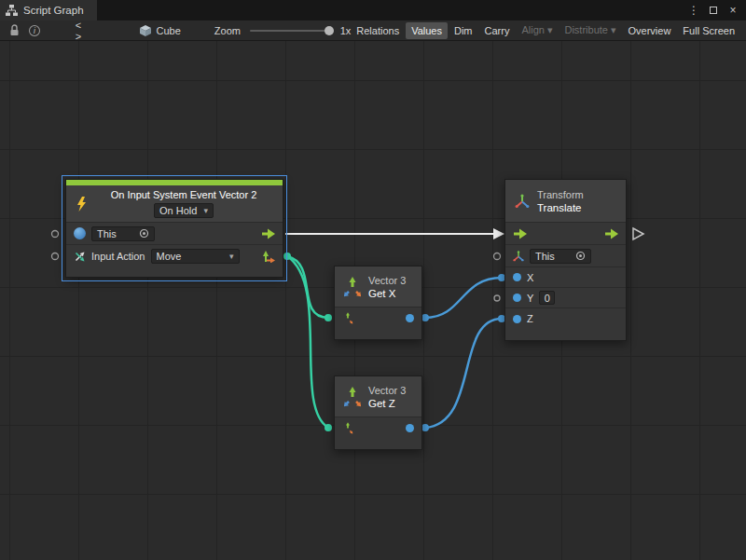  I want to click on maximize-icon, so click(713, 10).